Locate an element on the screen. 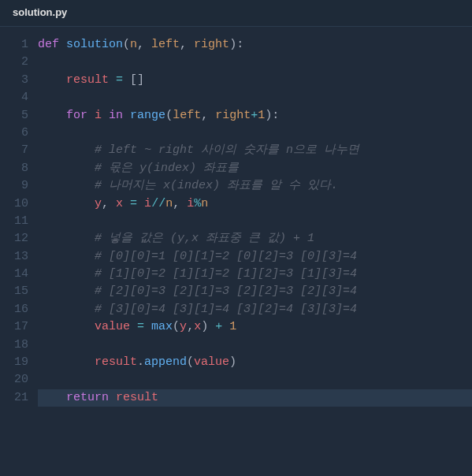  code-line: # 넣을 값은 (y,x 좌표중 큰 값) + 1 is located at coordinates (255, 239).